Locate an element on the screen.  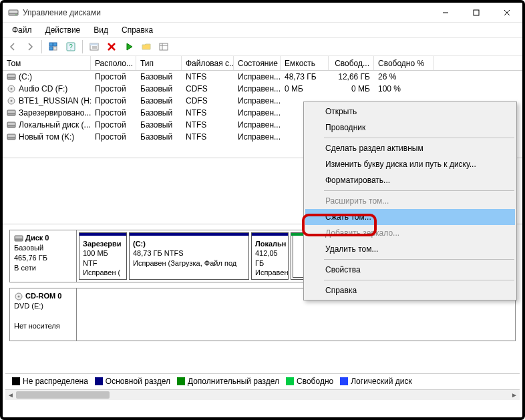
settings-button is located at coordinates (94, 47).